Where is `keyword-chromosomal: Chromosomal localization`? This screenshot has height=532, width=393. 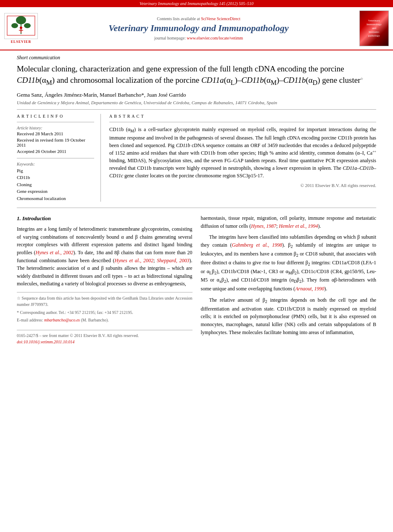 keyword-chromosomal: Chromosomal localization is located at coordinates (55, 198).